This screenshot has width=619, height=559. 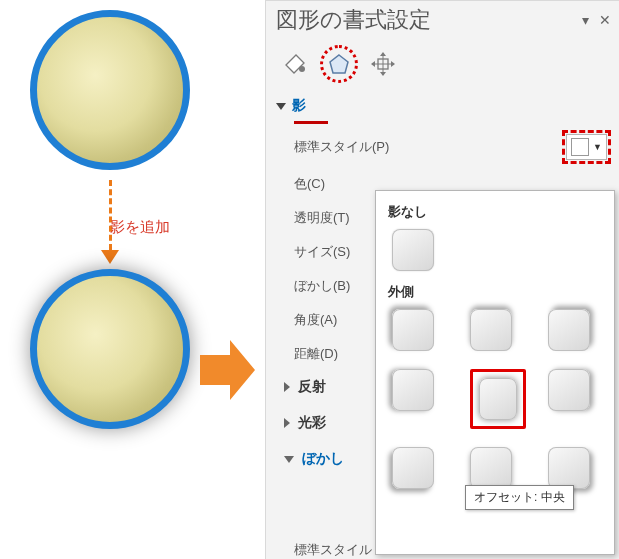 I want to click on tab-fill-line, so click(x=295, y=64).